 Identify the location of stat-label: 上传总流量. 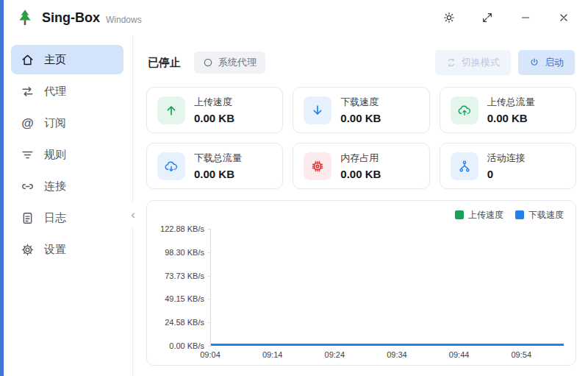
(512, 102).